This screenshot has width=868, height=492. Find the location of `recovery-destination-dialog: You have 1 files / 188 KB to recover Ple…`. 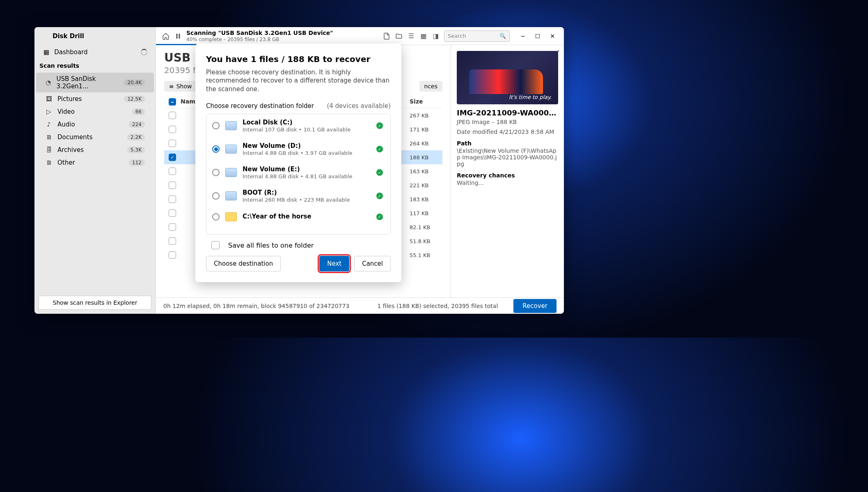

recovery-destination-dialog: You have 1 files / 188 KB to recover Ple… is located at coordinates (298, 163).